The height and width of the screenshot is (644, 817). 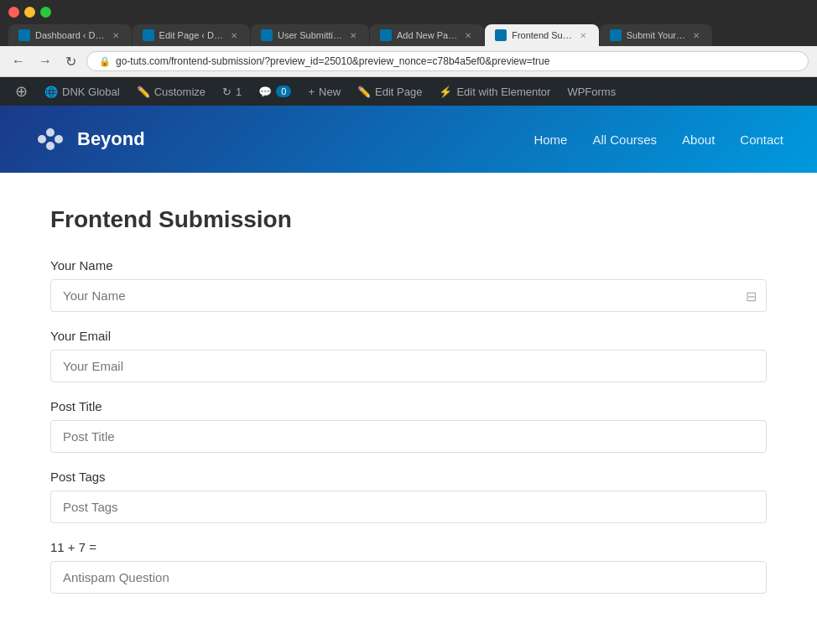 I want to click on tab-label: Dashboard ‹ D…, so click(x=70, y=35).